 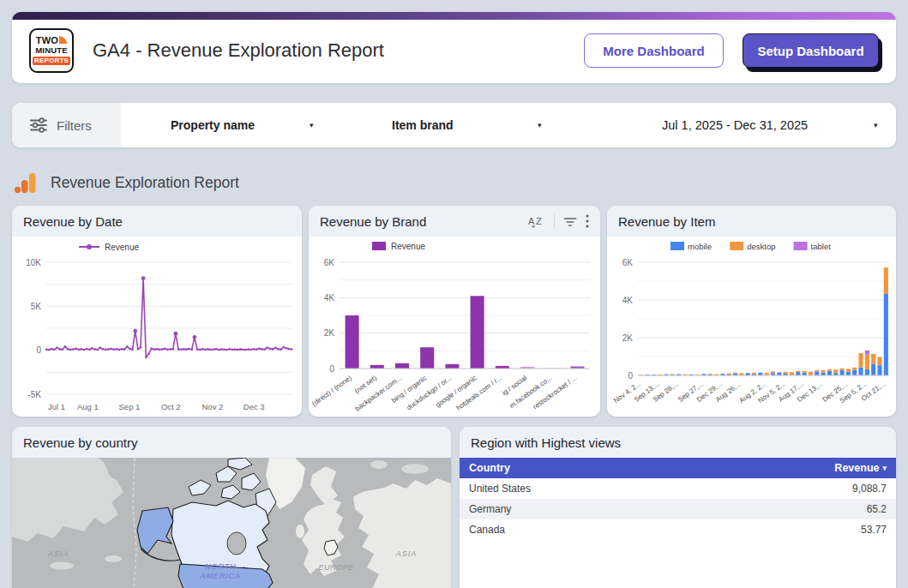 I want to click on svg-text: mobile, so click(x=700, y=247).